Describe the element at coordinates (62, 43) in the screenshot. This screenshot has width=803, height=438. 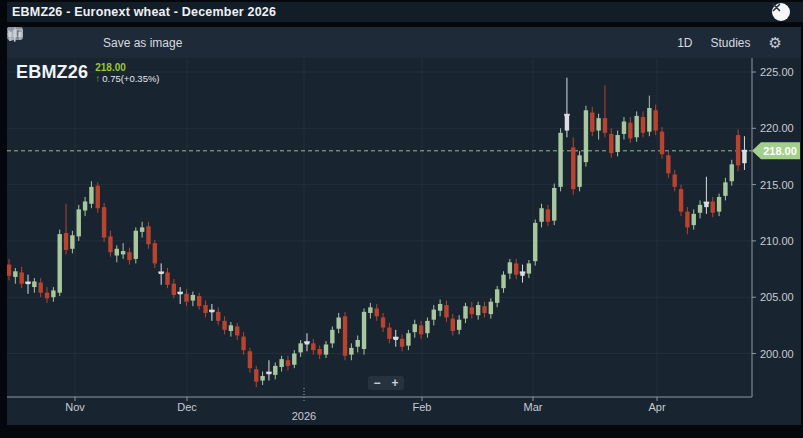
I see `annotation-tool-button` at that location.